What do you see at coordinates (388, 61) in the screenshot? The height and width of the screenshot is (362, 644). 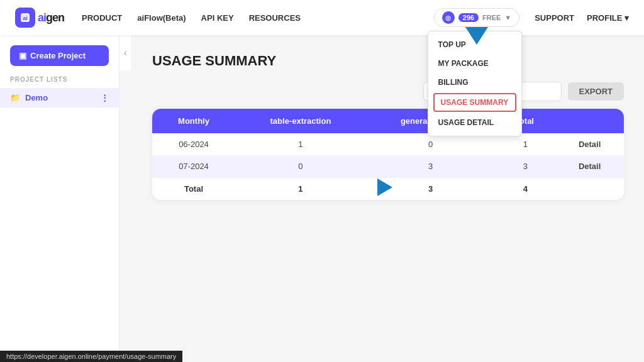 I see `page-title: USAGE SUMMARY` at bounding box center [388, 61].